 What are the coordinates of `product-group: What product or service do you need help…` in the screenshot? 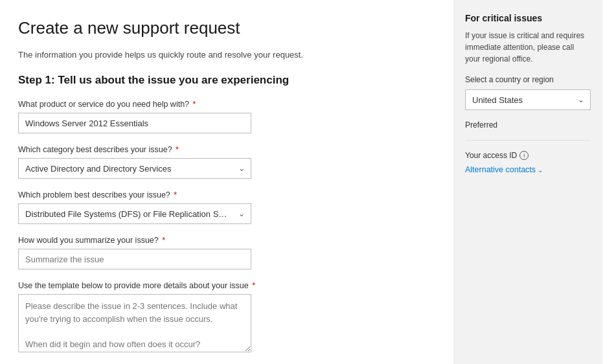 It's located at (225, 117).